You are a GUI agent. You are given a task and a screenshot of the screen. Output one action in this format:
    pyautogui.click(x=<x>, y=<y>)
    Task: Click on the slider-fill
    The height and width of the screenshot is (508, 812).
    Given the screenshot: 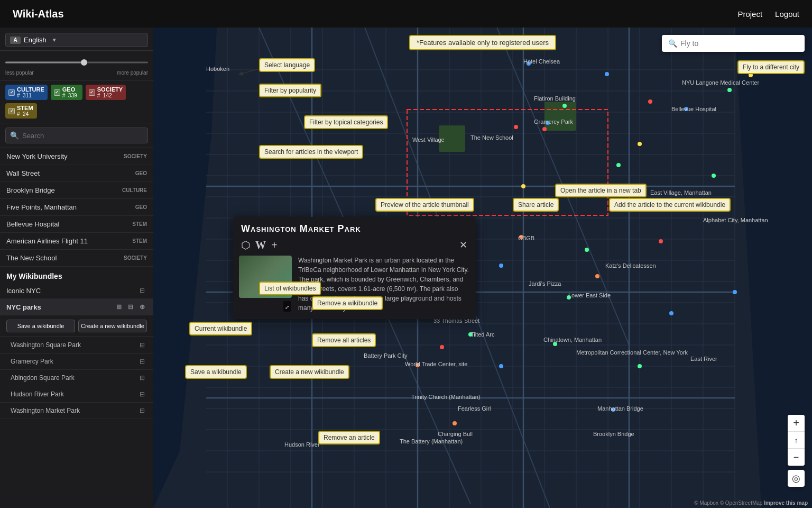 What is the action you would take?
    pyautogui.click(x=44, y=62)
    